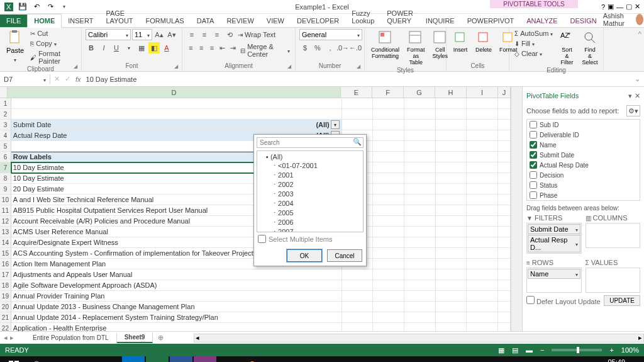  What do you see at coordinates (318, 48) in the screenshot?
I see `percent-format-icon: %` at bounding box center [318, 48].